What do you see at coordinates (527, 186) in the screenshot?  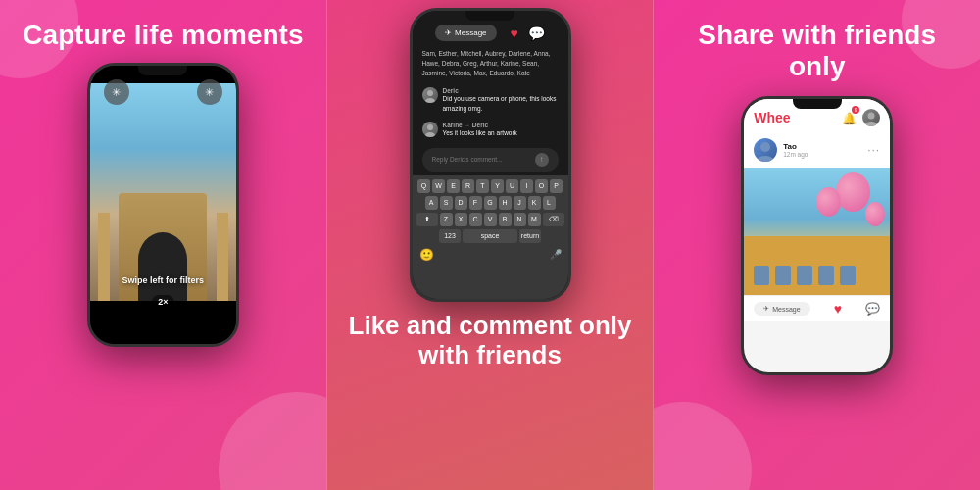 I see `key-i: I` at bounding box center [527, 186].